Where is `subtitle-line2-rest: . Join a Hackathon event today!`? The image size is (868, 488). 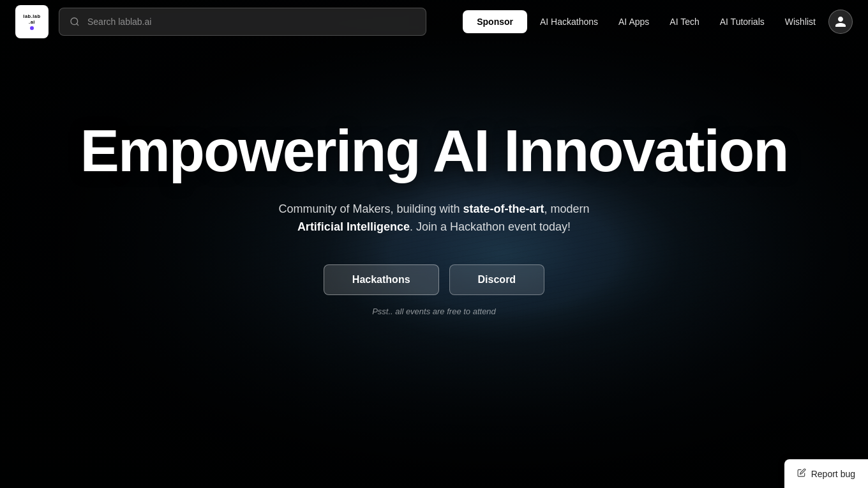
subtitle-line2-rest: . Join a Hackathon event today! is located at coordinates (490, 227).